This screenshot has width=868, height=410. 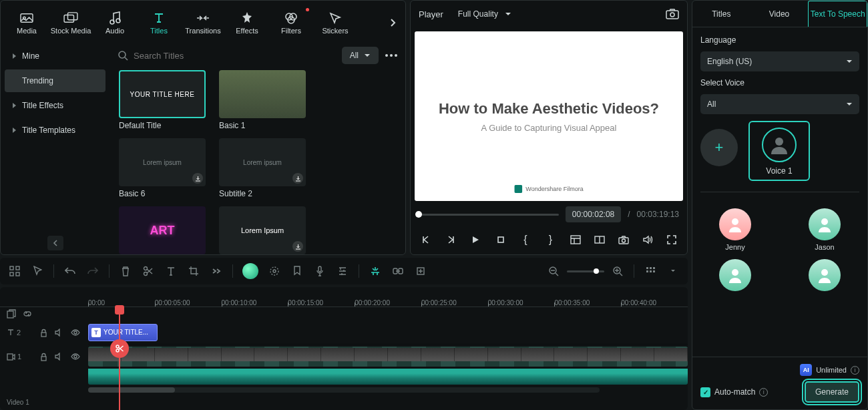 What do you see at coordinates (426, 240) in the screenshot?
I see `prev-frame-button` at bounding box center [426, 240].